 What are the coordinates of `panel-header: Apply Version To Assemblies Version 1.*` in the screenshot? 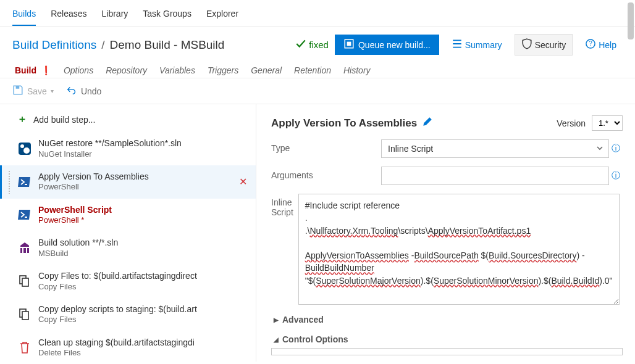 It's located at (447, 123).